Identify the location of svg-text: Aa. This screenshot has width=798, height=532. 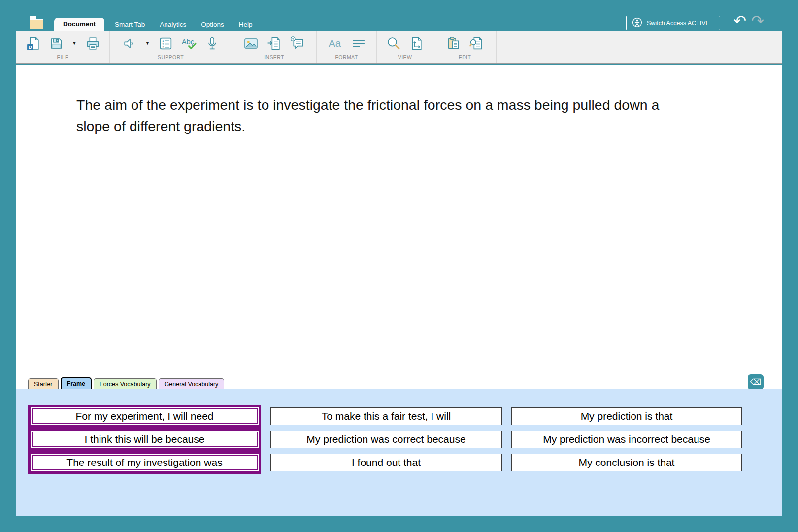
(335, 42).